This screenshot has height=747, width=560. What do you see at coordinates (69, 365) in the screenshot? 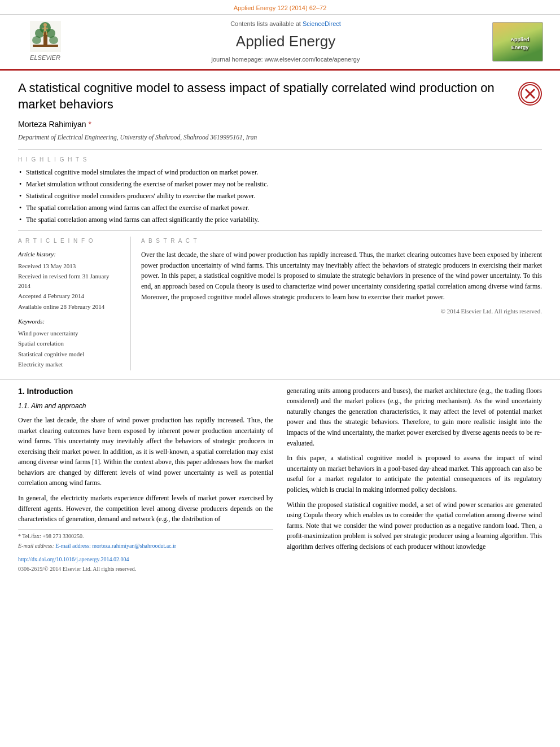
I see `list-item: Electricity market` at bounding box center [69, 365].